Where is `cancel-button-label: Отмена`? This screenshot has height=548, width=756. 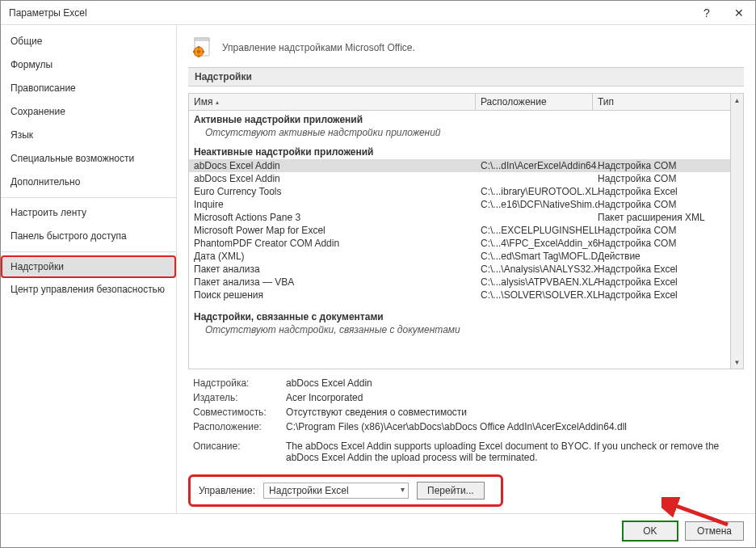 cancel-button-label: Отмена is located at coordinates (714, 531).